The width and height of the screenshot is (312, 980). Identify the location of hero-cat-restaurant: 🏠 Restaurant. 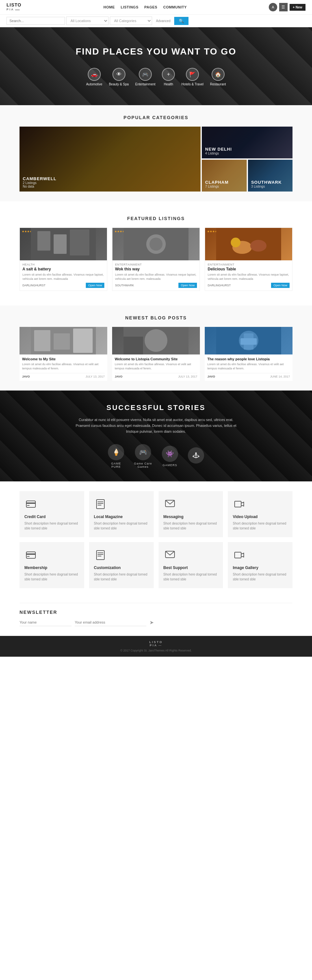
(218, 77).